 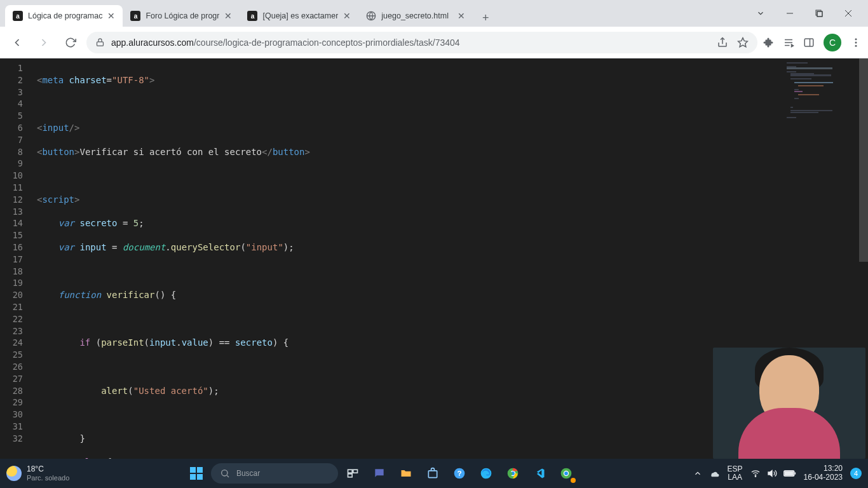 What do you see at coordinates (299, 16) in the screenshot?
I see `tab-3: a [Queja] es exactamer ✕` at bounding box center [299, 16].